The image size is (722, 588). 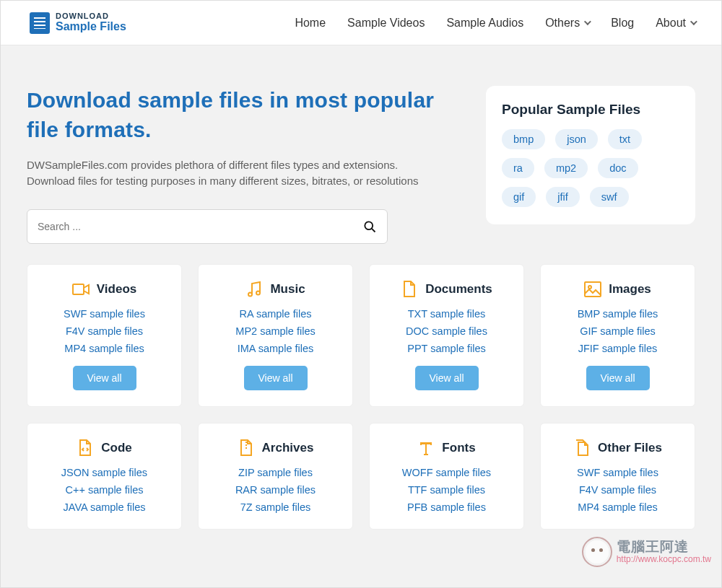 What do you see at coordinates (563, 197) in the screenshot?
I see `popular-tag-jfif: jfif` at bounding box center [563, 197].